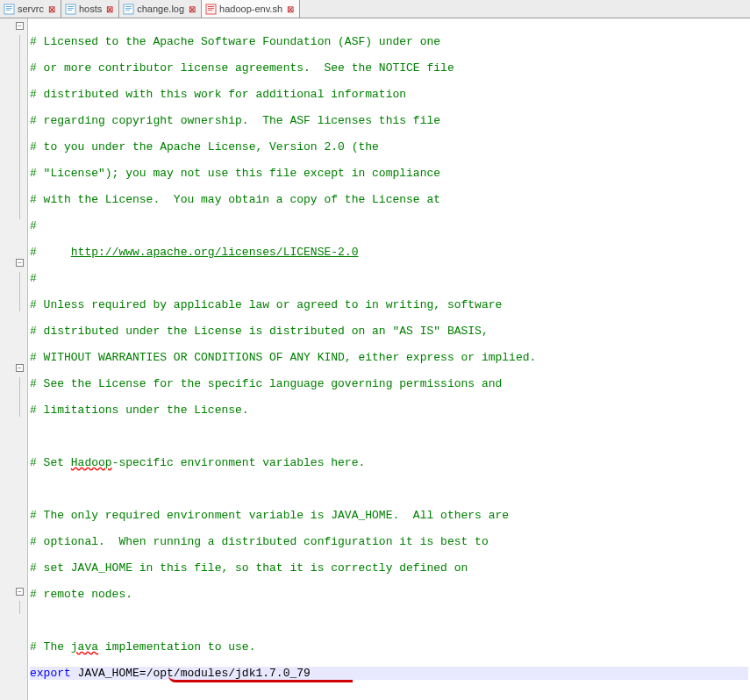 The width and height of the screenshot is (750, 700). Describe the element at coordinates (105, 674) in the screenshot. I see `var-name: JAVA_HOME` at that location.